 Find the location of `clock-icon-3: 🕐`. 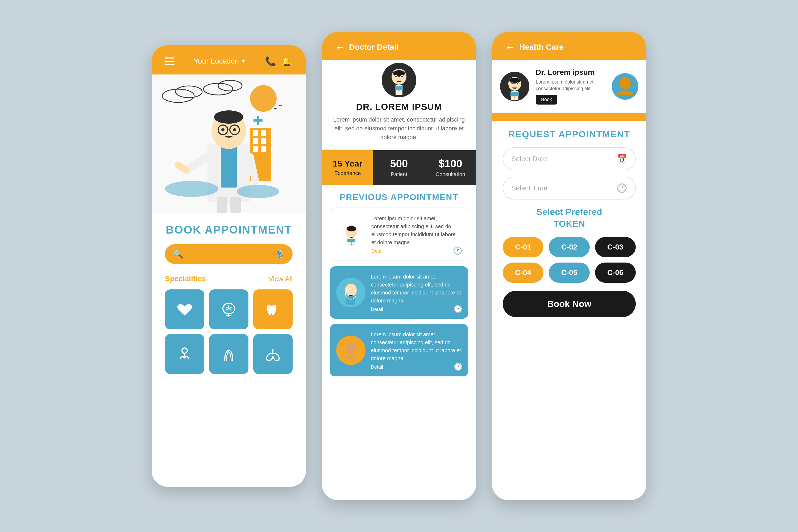

clock-icon-3: 🕐 is located at coordinates (458, 367).